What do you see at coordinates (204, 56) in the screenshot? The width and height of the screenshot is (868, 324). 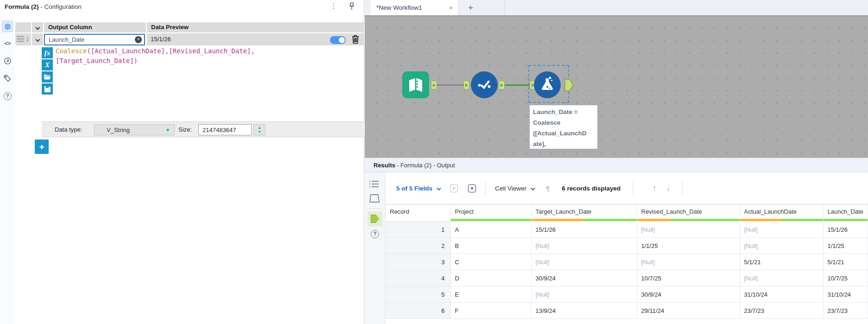 I see `formula-expression: Coalesce([Actual_LaunchDate],[Revised_La…` at bounding box center [204, 56].